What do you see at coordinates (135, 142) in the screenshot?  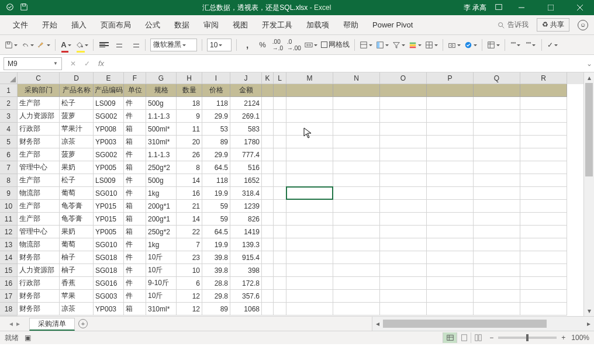 I see `cell: 箱` at bounding box center [135, 142].